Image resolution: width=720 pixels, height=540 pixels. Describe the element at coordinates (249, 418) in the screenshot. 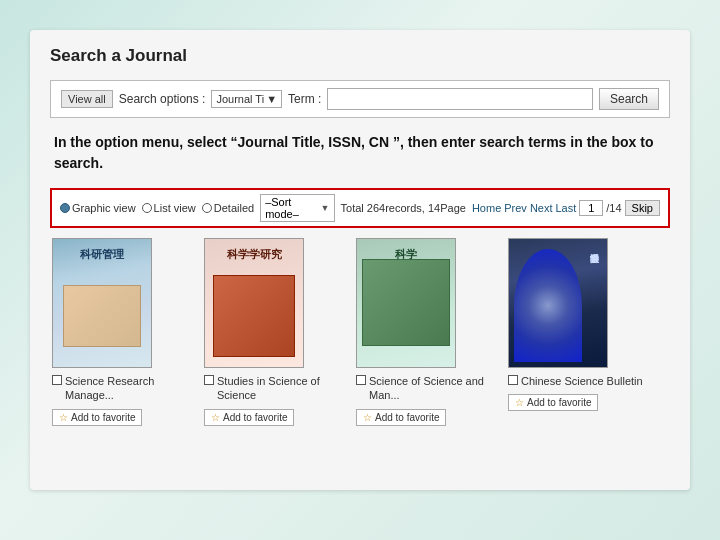

I see `add-favorite-button-2: ☆ Add to favorite` at that location.